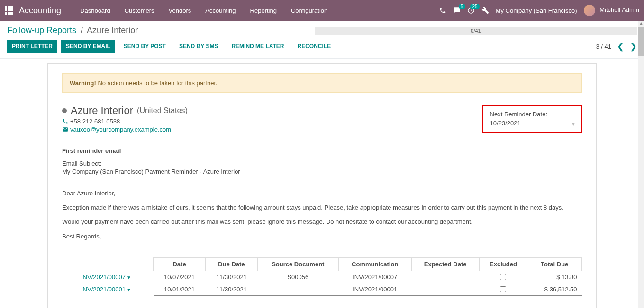  What do you see at coordinates (180, 290) in the screenshot?
I see `cell-date: 10/01/2021` at bounding box center [180, 290].